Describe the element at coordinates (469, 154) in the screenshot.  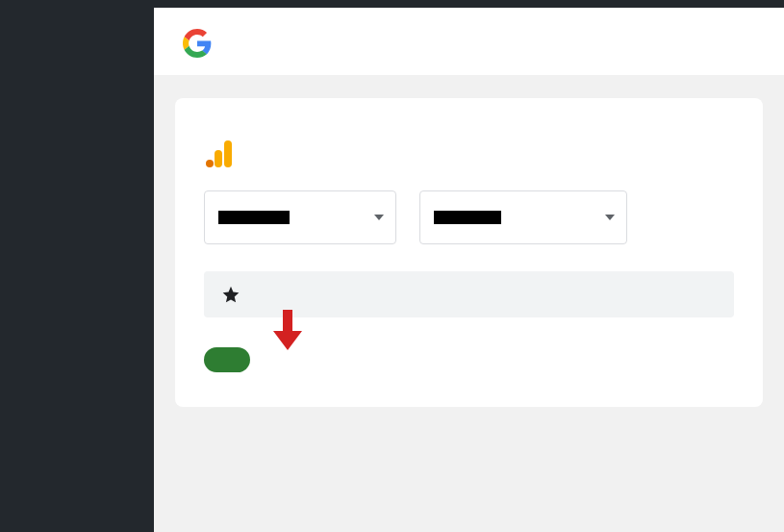
I see `service-row` at that location.